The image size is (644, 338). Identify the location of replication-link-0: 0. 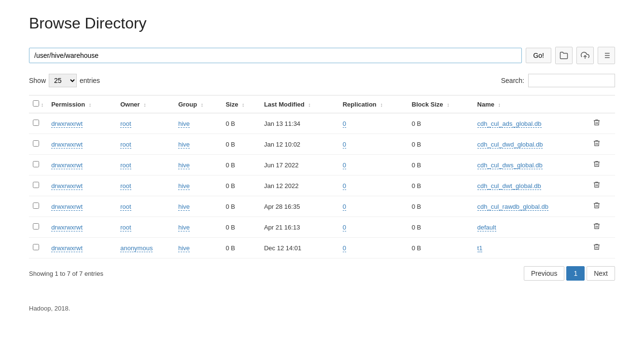
(345, 124).